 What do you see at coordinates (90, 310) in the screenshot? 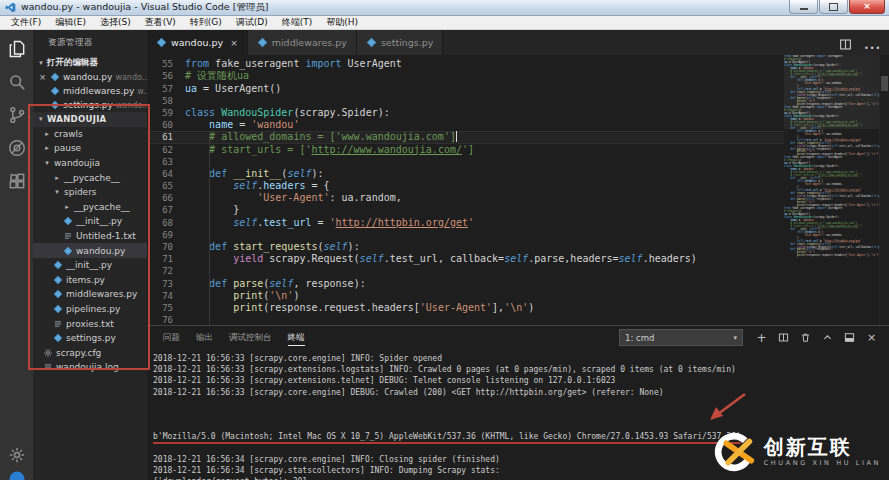
I see `tree-item-pipelines-py: pipelines.py` at bounding box center [90, 310].